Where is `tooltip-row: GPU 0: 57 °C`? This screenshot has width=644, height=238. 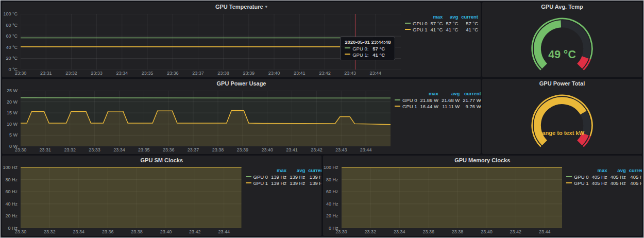
tooltip-row: GPU 0: 57 °C is located at coordinates (368, 48).